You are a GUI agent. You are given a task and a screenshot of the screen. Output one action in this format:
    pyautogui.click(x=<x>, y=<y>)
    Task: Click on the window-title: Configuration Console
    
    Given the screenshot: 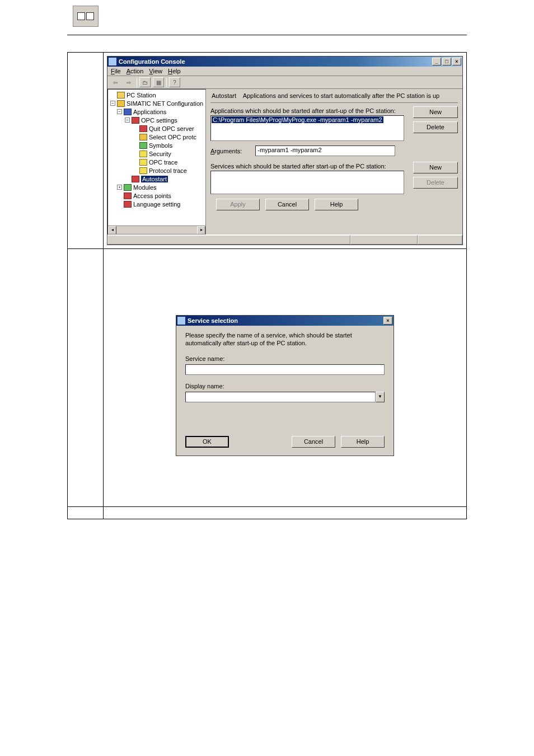 What is the action you would take?
    pyautogui.click(x=152, y=62)
    